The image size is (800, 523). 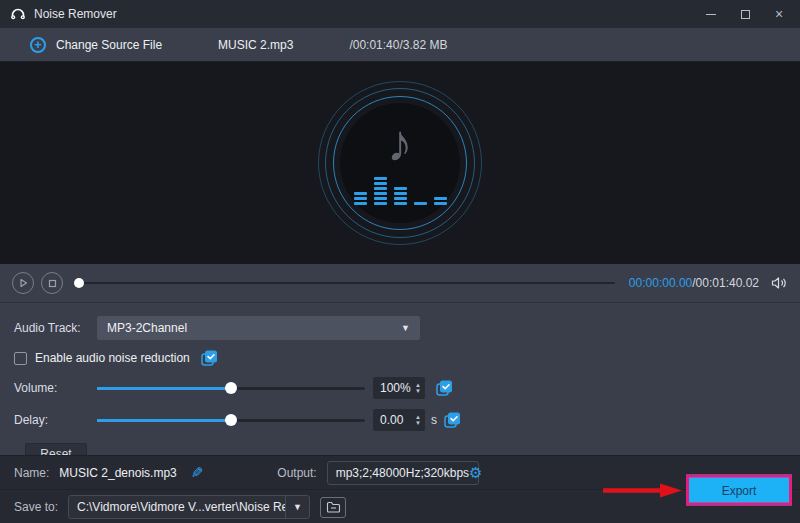 I want to click on stop-icon, so click(x=52, y=284).